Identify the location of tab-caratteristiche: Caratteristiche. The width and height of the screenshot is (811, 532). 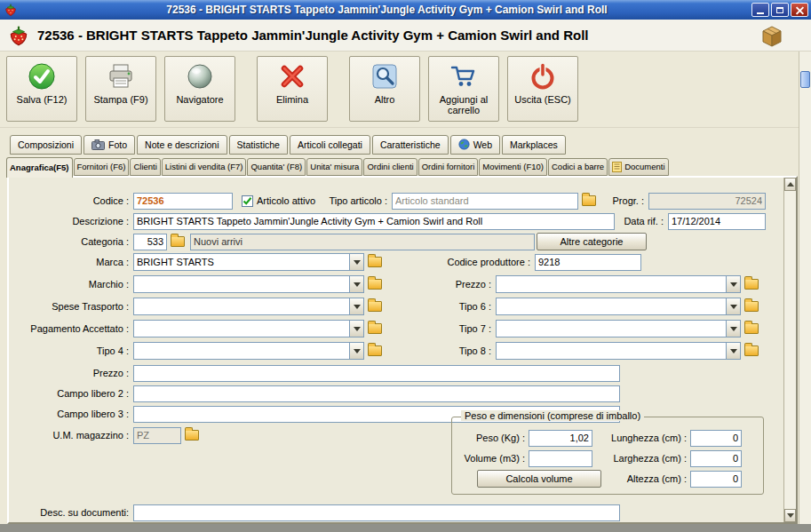
(410, 145).